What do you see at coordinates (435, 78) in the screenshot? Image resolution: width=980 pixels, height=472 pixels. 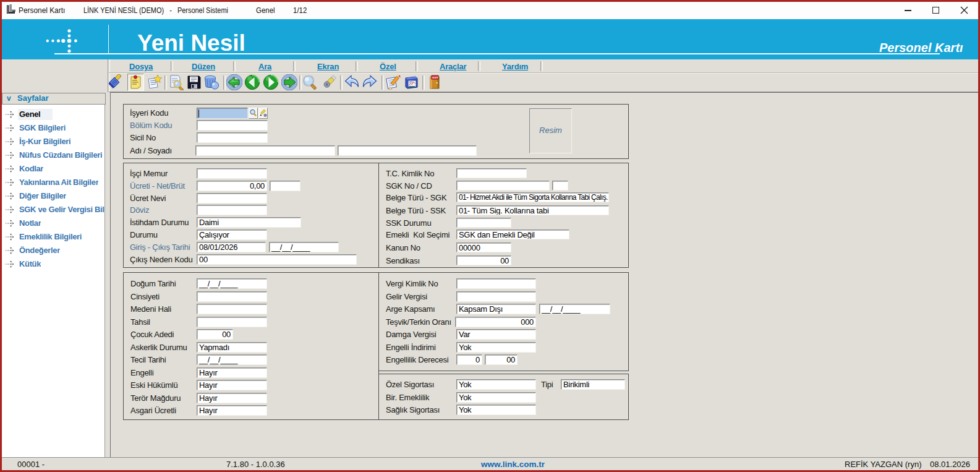 I see `svg-text: EXIT` at bounding box center [435, 78].